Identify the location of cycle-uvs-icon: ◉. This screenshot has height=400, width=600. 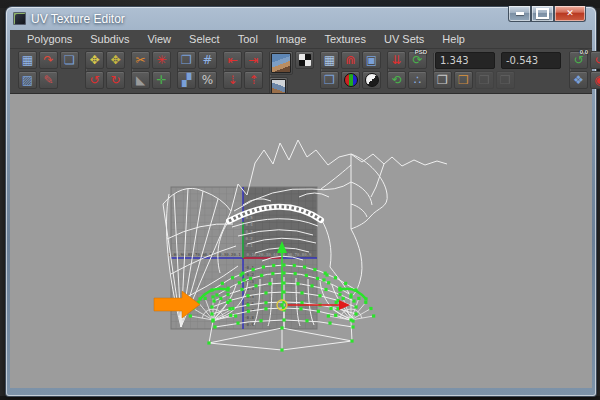
(595, 80).